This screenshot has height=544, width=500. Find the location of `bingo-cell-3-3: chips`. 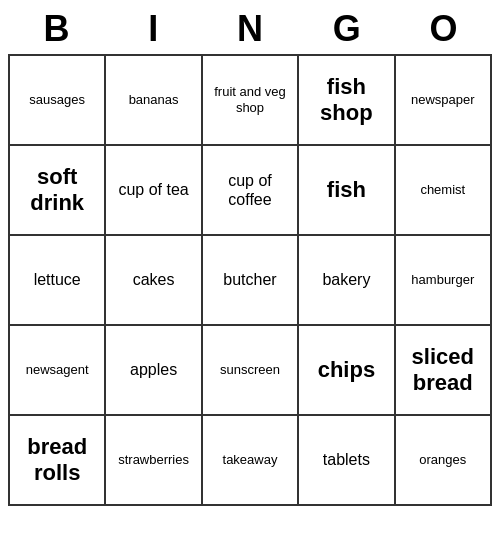

bingo-cell-3-3: chips is located at coordinates (347, 371).